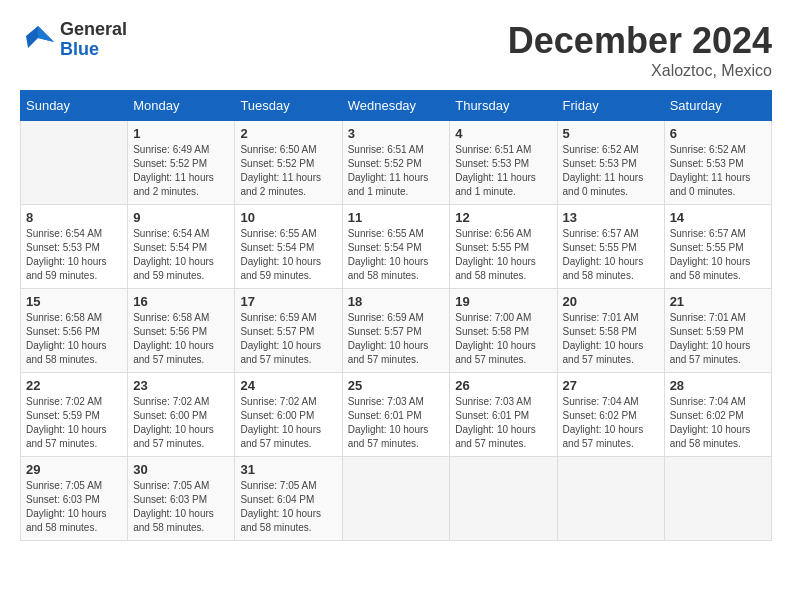 The width and height of the screenshot is (792, 612). I want to click on day-number: 18, so click(396, 302).